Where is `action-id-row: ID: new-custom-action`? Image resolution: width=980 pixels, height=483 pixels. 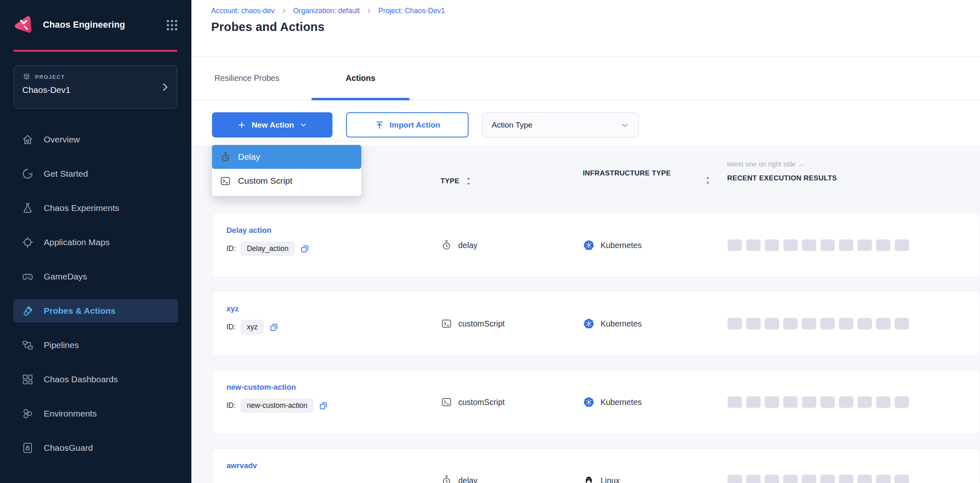
action-id-row: ID: new-custom-action is located at coordinates (277, 405).